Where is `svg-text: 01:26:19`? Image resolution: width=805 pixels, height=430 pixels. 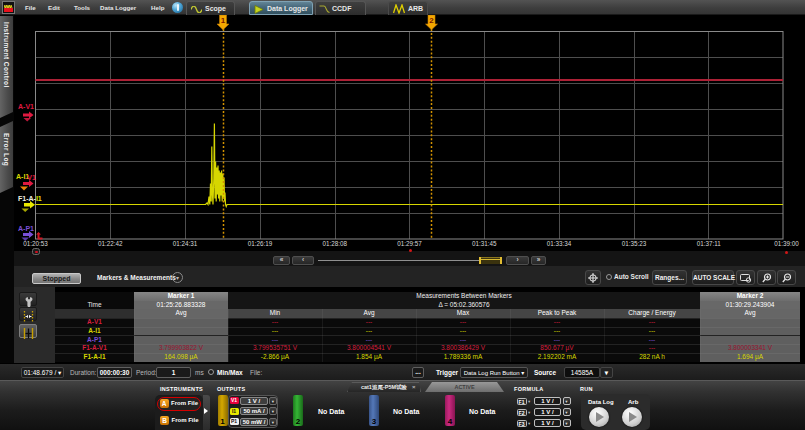 svg-text: 01:26:19 is located at coordinates (260, 244).